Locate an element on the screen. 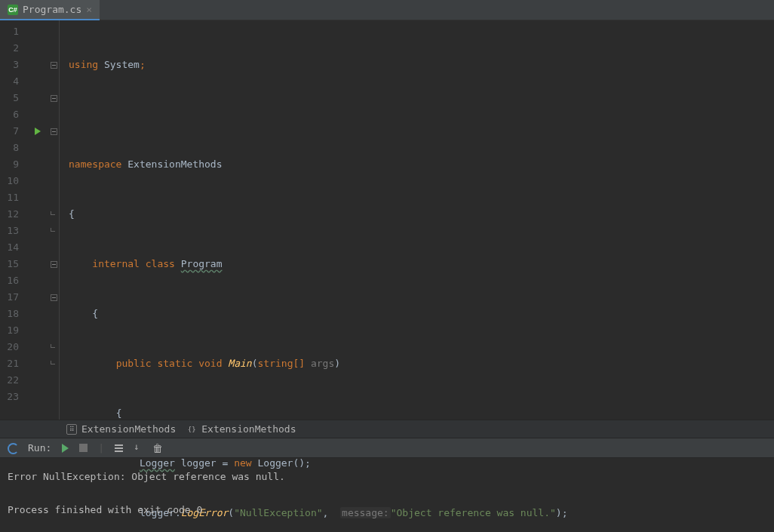 The height and width of the screenshot is (532, 774). close-icon: × is located at coordinates (89, 9).